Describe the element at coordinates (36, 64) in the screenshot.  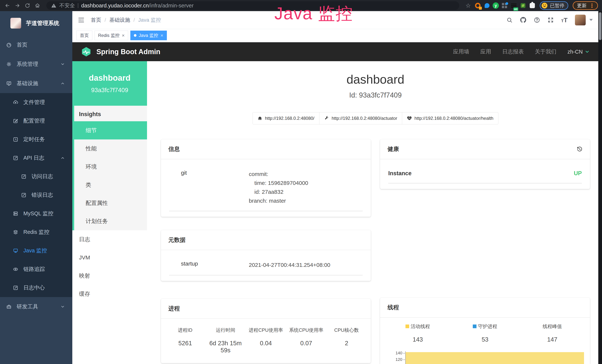
I see `sidebar-item-system: 系统管理` at that location.